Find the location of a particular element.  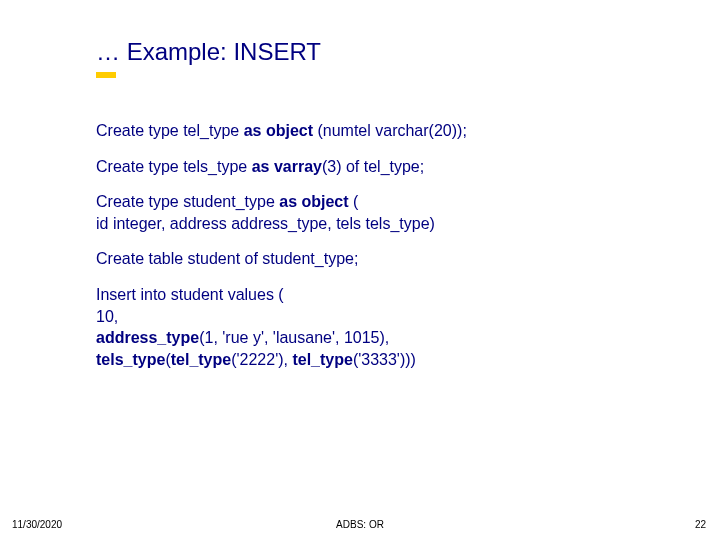

code-statement: Create type student_type as object (id i… is located at coordinates (388, 212).